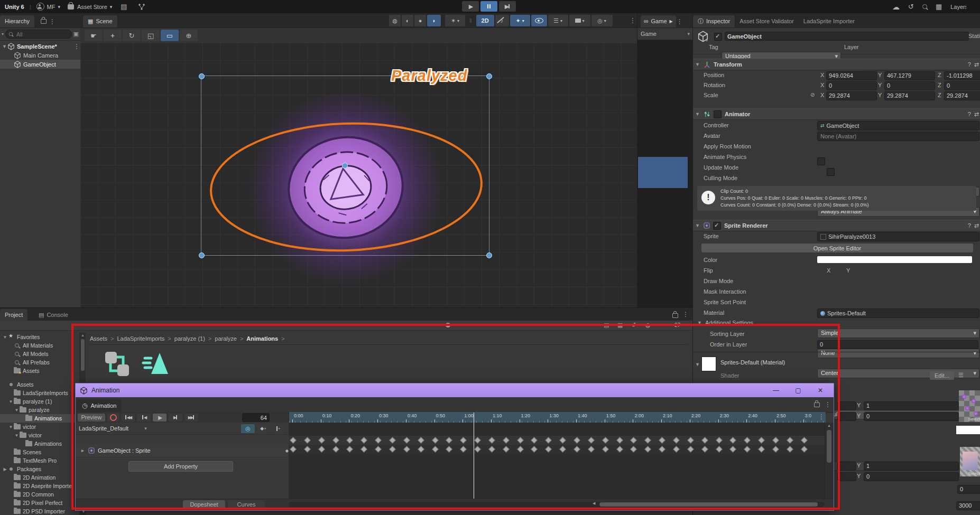 Image resolution: width=980 pixels, height=515 pixels. I want to click on shader-edit-button: Edit..., so click(942, 376).